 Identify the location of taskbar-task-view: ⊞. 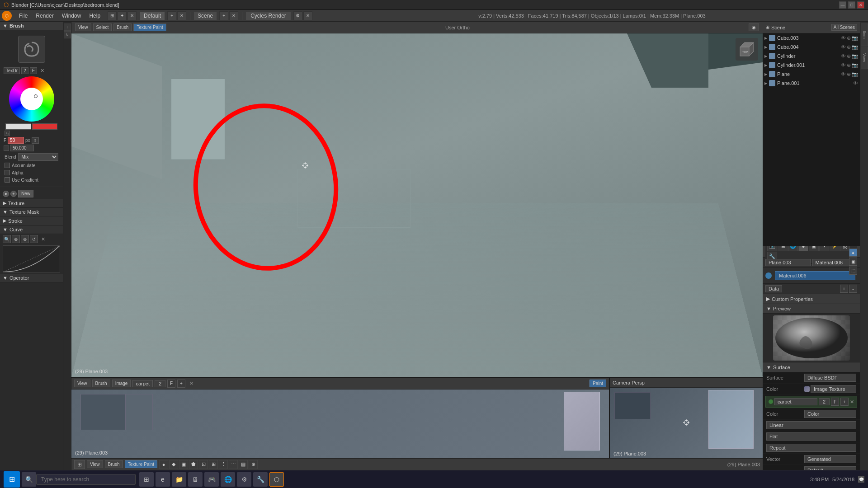
(146, 479).